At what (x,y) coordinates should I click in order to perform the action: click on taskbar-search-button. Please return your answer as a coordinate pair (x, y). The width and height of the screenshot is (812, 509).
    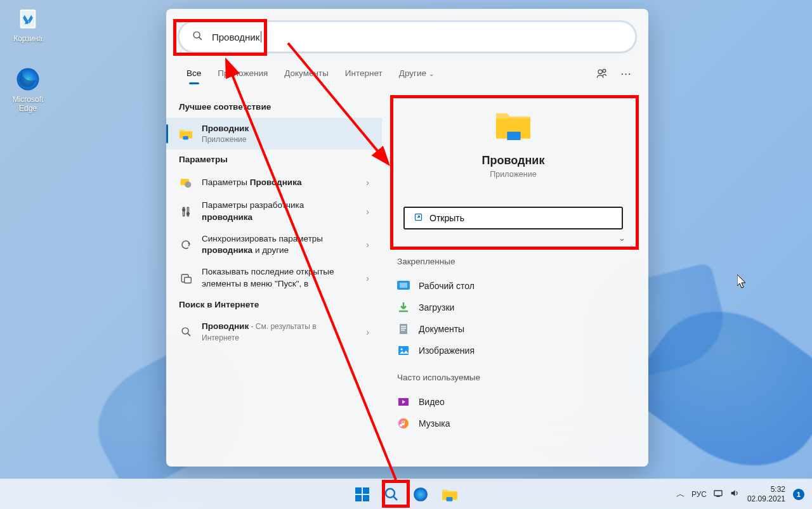
    Looking at the image, I should click on (391, 494).